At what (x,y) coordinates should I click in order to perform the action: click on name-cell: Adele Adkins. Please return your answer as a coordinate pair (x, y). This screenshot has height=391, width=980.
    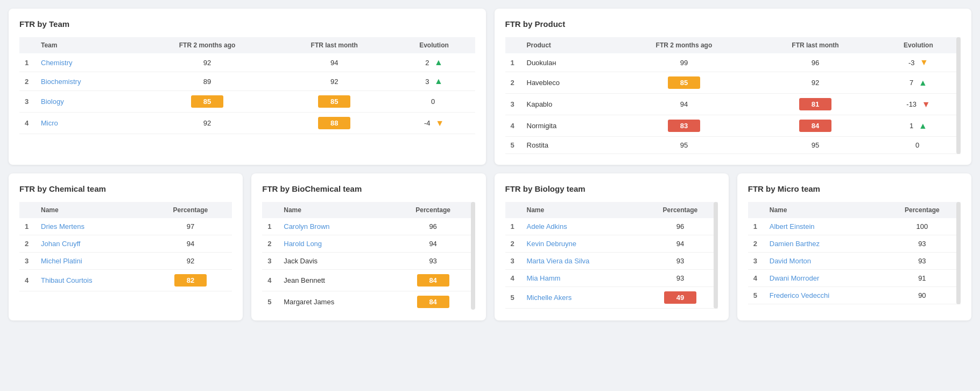
    Looking at the image, I should click on (582, 227).